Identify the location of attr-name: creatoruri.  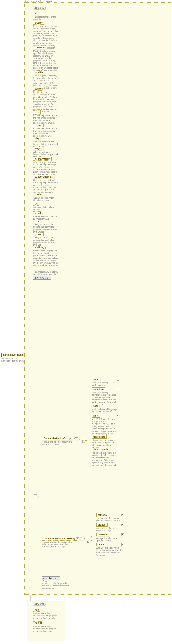
(40, 48).